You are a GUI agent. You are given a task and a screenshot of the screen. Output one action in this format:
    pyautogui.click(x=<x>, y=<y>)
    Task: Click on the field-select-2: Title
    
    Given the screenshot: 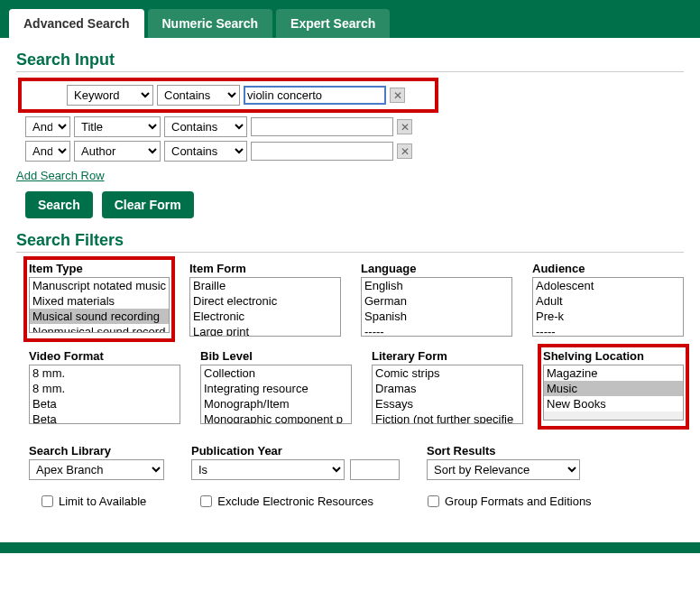 What is the action you would take?
    pyautogui.click(x=117, y=126)
    